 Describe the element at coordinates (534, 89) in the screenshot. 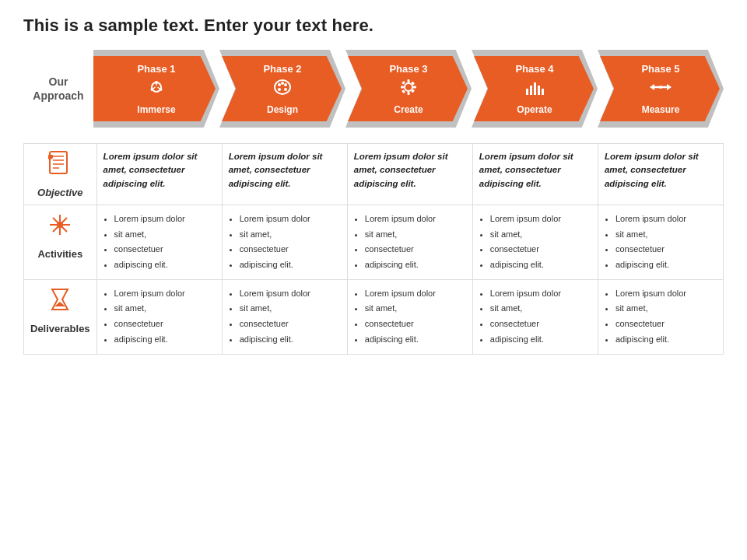

I see `phase-4-text: Phase 4 Operate` at that location.